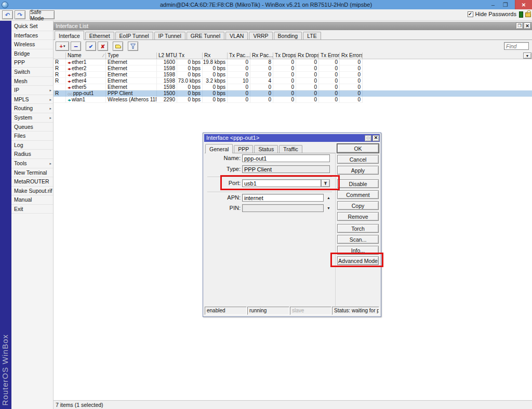 This screenshot has width=532, height=409. I want to click on tab-lte: LTE, so click(312, 35).